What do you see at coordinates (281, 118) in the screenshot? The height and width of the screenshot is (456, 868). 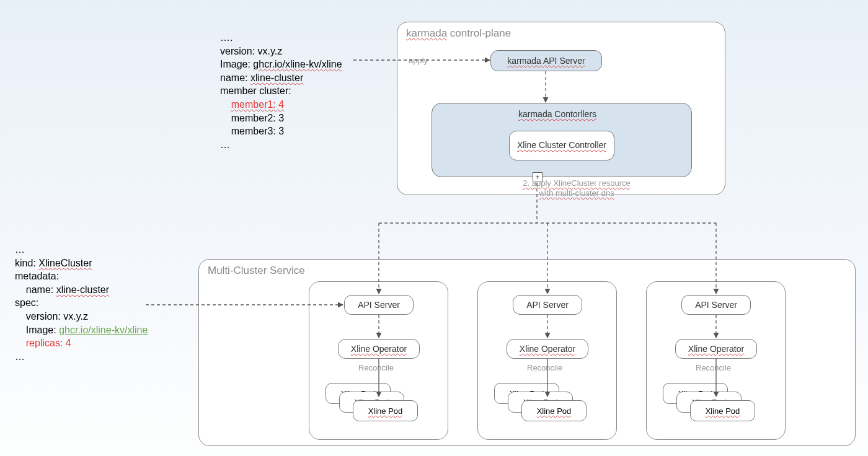 I see `yaml-line: member2: 3` at bounding box center [281, 118].